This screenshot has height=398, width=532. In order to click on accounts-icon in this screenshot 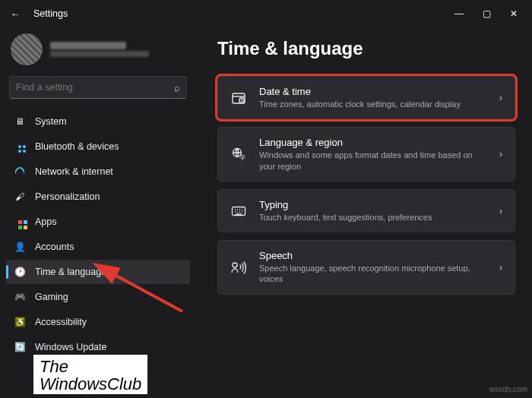, I will do `click(20, 247)`.